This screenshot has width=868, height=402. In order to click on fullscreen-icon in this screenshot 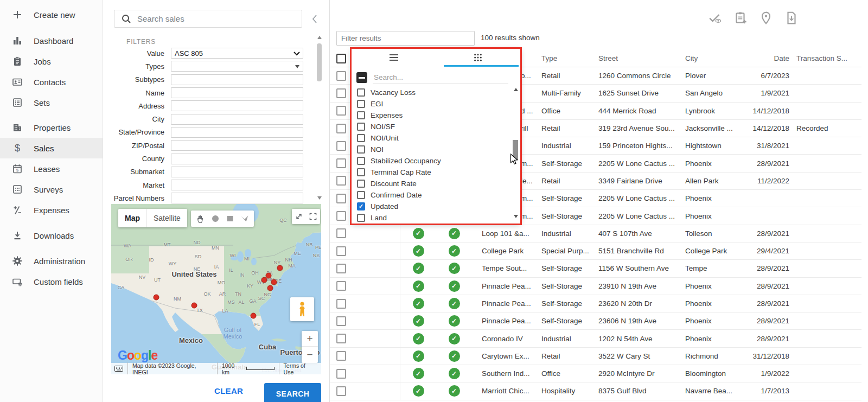, I will do `click(313, 216)`.